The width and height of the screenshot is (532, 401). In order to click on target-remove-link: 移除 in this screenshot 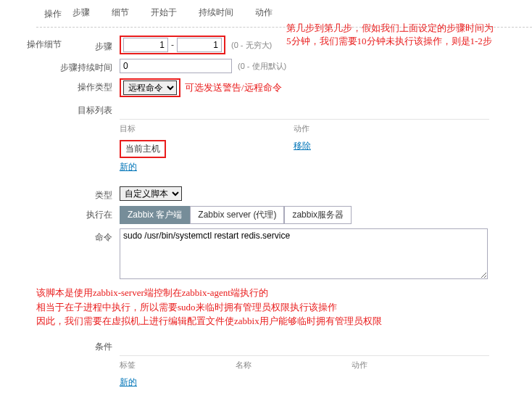, I will do `click(302, 146)`.